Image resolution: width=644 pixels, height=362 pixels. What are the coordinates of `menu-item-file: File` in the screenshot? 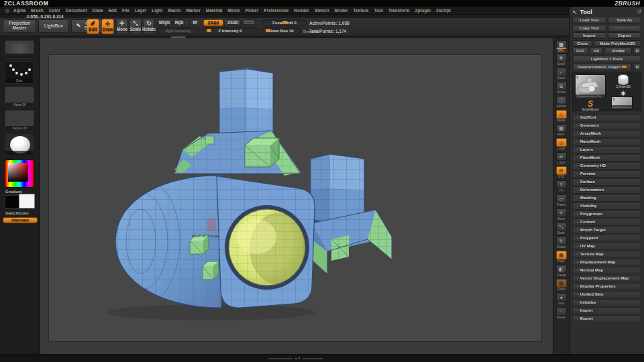 It's located at (126, 11).